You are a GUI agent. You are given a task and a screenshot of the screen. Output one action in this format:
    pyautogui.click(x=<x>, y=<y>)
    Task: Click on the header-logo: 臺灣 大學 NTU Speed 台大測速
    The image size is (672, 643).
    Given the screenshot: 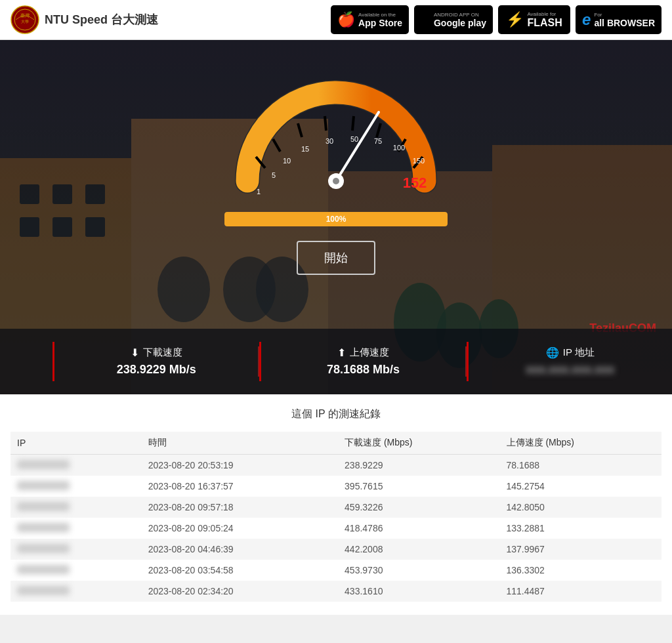 What is the action you would take?
    pyautogui.click(x=84, y=20)
    